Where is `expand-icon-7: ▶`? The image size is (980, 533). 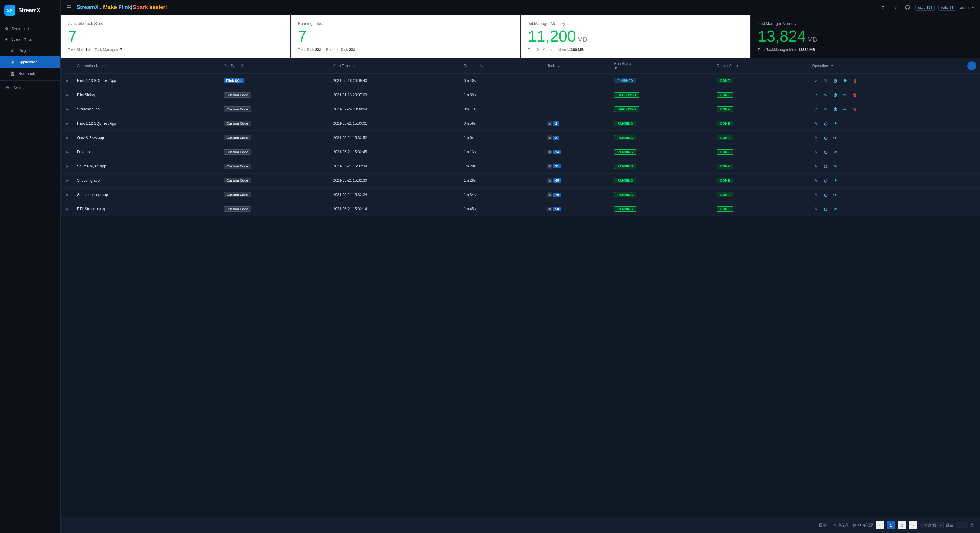
expand-icon-7: ▶ is located at coordinates (67, 181).